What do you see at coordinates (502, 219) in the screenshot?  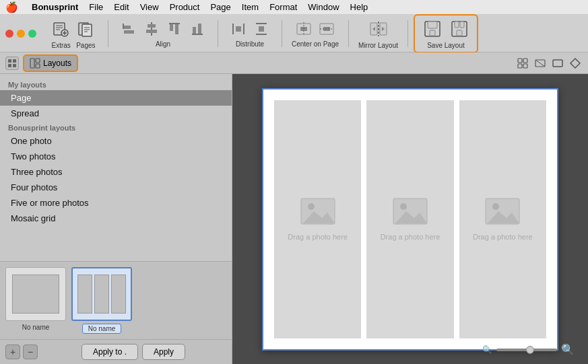 I see `photo-slot-3: Drag a photo here` at bounding box center [502, 219].